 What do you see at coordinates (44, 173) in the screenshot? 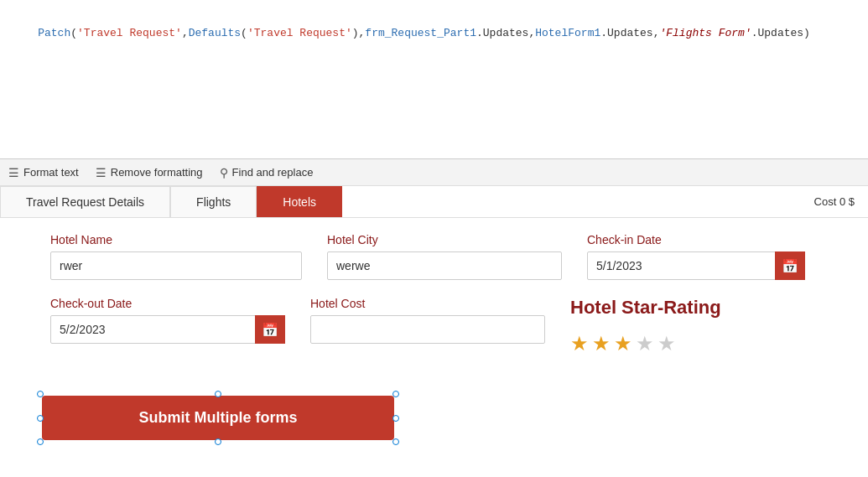
I see `format-text-button: ☰ Format text` at bounding box center [44, 173].